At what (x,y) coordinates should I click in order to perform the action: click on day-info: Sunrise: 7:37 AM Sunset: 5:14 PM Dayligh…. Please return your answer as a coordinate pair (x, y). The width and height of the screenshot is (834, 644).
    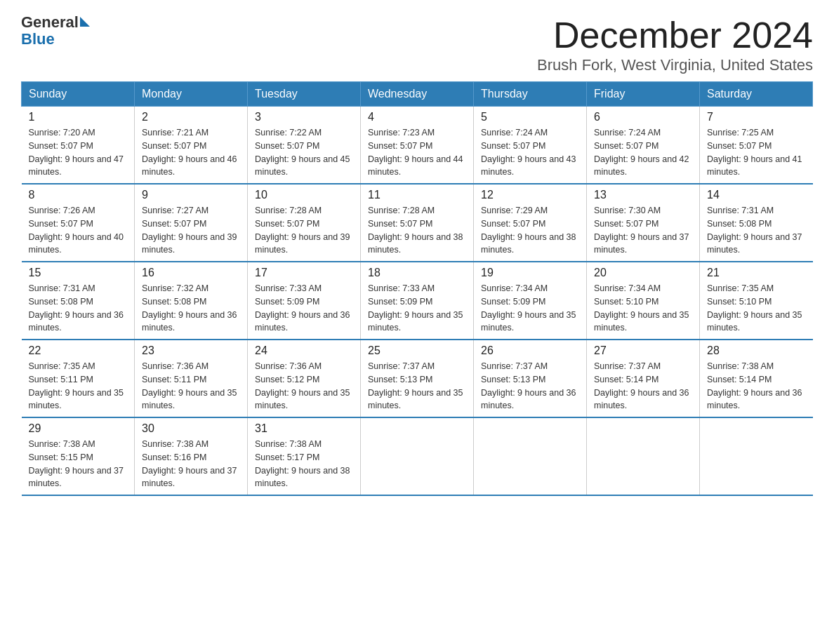
    Looking at the image, I should click on (643, 386).